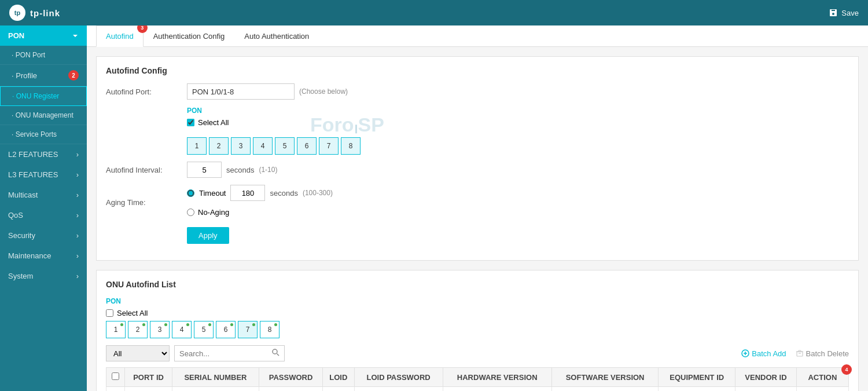 This screenshot has width=868, height=391. I want to click on interval-inputs: seconds (1-10), so click(232, 170).